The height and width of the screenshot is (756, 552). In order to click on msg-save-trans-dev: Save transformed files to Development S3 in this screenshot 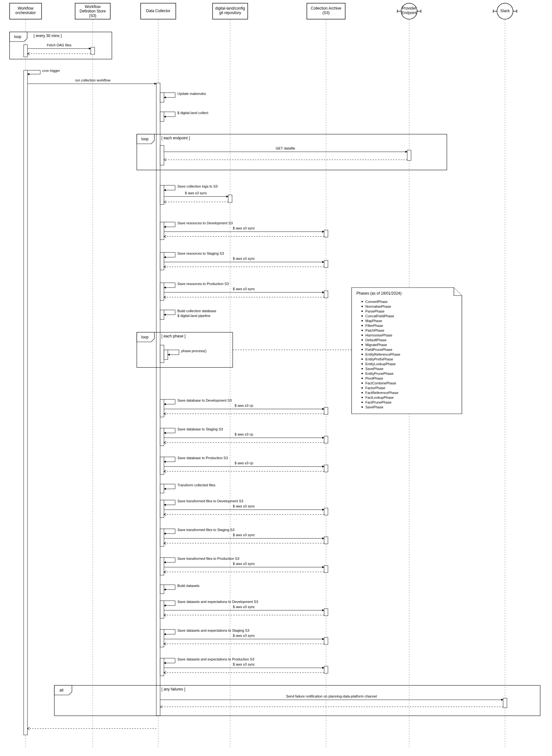, I will do `click(211, 501)`.